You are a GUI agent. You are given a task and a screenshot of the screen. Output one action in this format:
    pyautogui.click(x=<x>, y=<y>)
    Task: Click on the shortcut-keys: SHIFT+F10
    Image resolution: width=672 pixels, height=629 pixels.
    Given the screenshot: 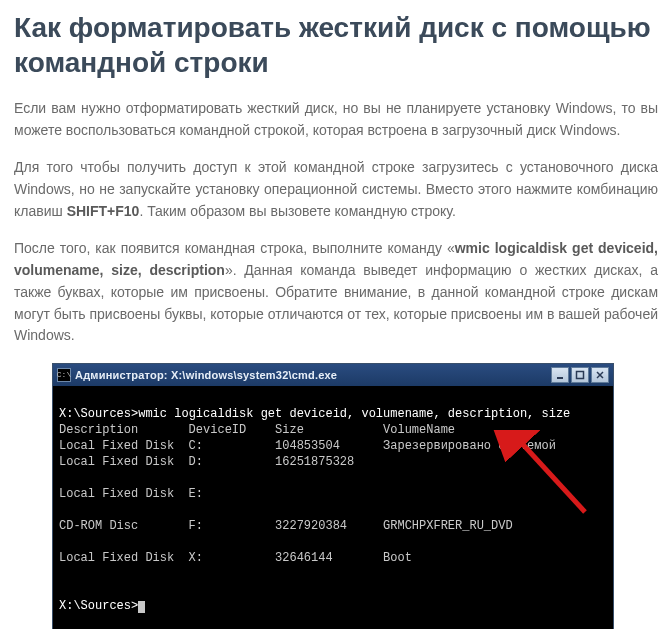 What is the action you would take?
    pyautogui.click(x=104, y=211)
    